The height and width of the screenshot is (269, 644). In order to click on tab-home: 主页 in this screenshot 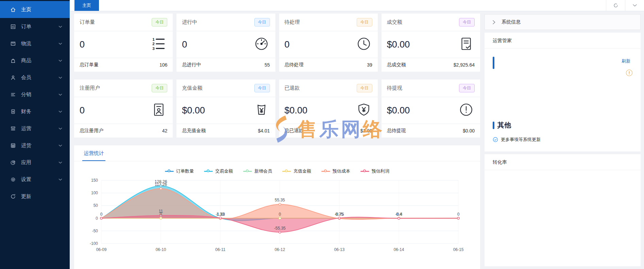, I will do `click(87, 5)`.